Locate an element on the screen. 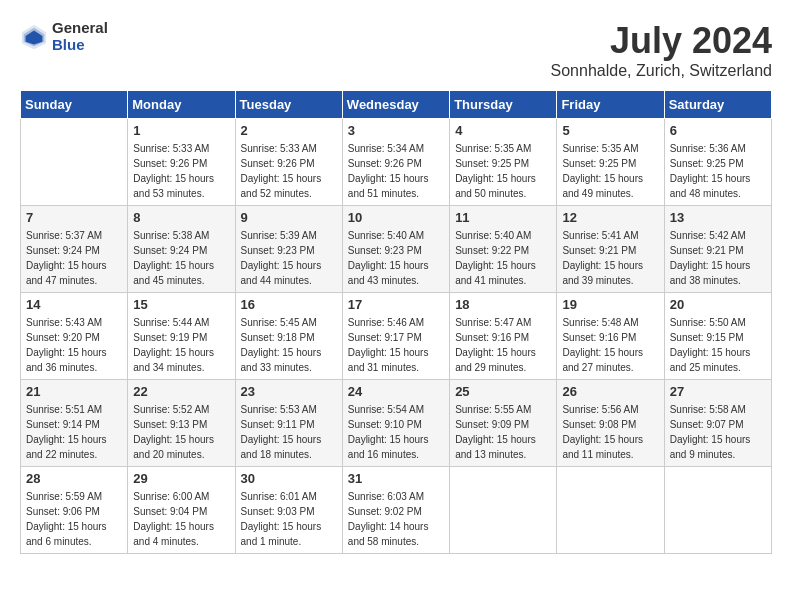 The height and width of the screenshot is (612, 792). day-number: 3 is located at coordinates (396, 130).